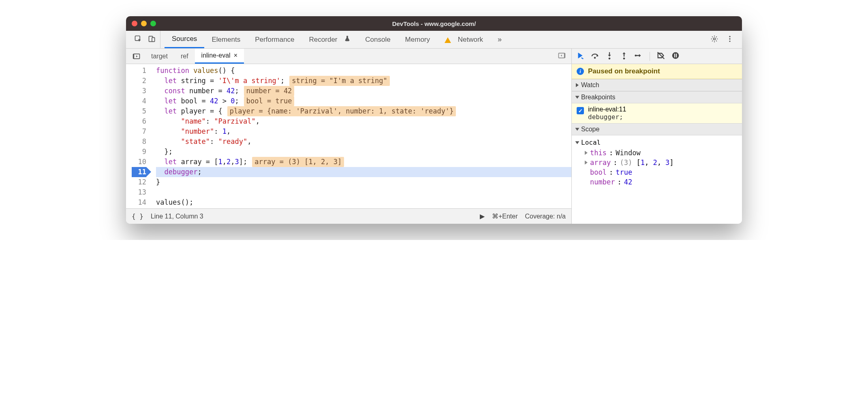  I want to click on file-tab-ref: ref, so click(185, 56).